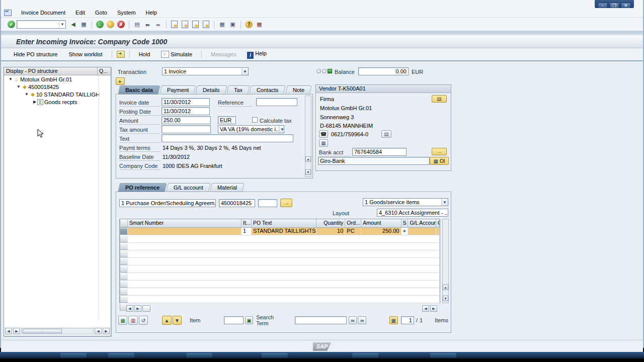  I want to click on find-next-button: ∞, so click(362, 320).